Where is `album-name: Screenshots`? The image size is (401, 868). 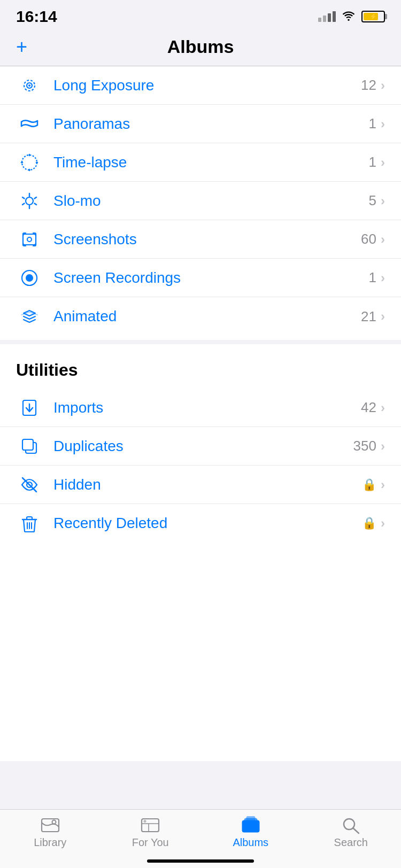
album-name: Screenshots is located at coordinates (207, 239).